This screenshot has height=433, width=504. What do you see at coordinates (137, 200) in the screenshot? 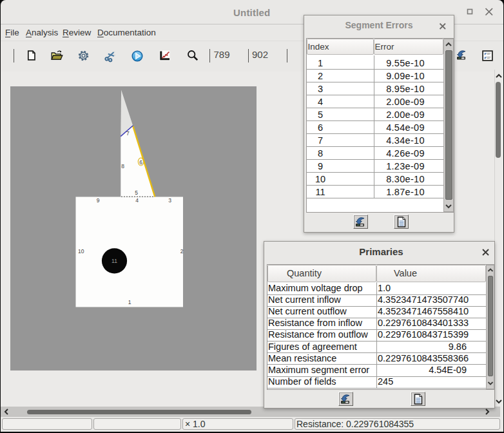
I see `svg-text: 4` at bounding box center [137, 200].